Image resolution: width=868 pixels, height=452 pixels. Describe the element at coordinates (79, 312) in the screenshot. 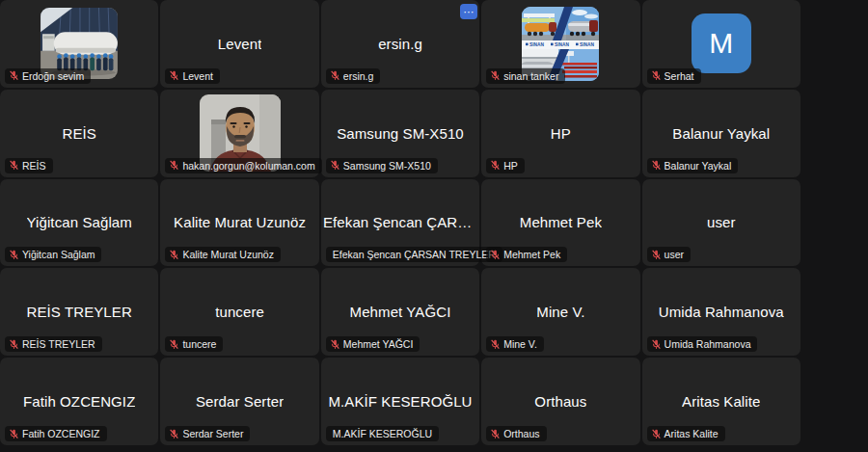

I see `participant-tile: REİS TREYLER REİS TREYLER` at that location.